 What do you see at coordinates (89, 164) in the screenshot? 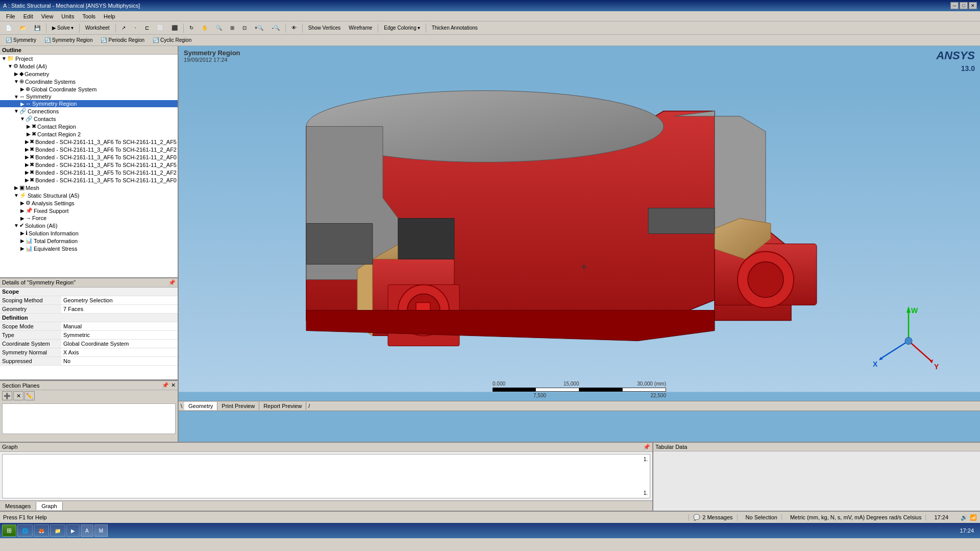
I see `tree-item-bonded-4: ▶✖Bonded - SCH-2161-11_3_AF5 To SCH-2161…` at bounding box center [89, 164].